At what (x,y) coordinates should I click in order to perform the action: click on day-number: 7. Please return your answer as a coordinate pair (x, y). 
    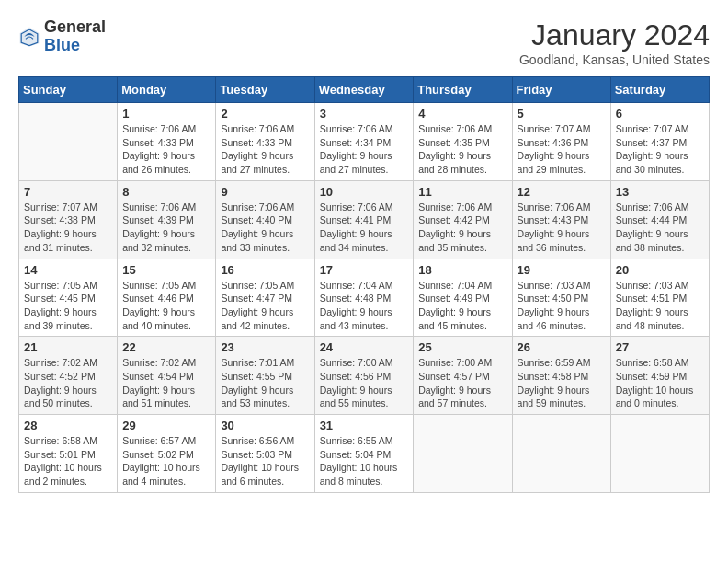
    Looking at the image, I should click on (68, 191).